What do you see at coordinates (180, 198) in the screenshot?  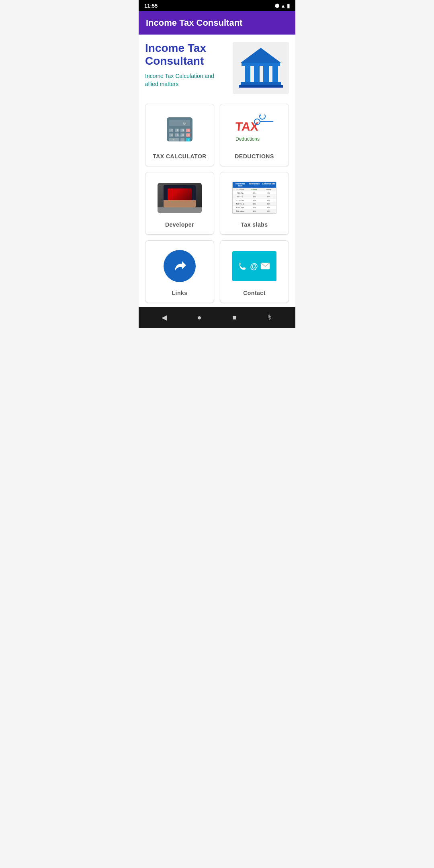 I see `developer-icon` at bounding box center [180, 198].